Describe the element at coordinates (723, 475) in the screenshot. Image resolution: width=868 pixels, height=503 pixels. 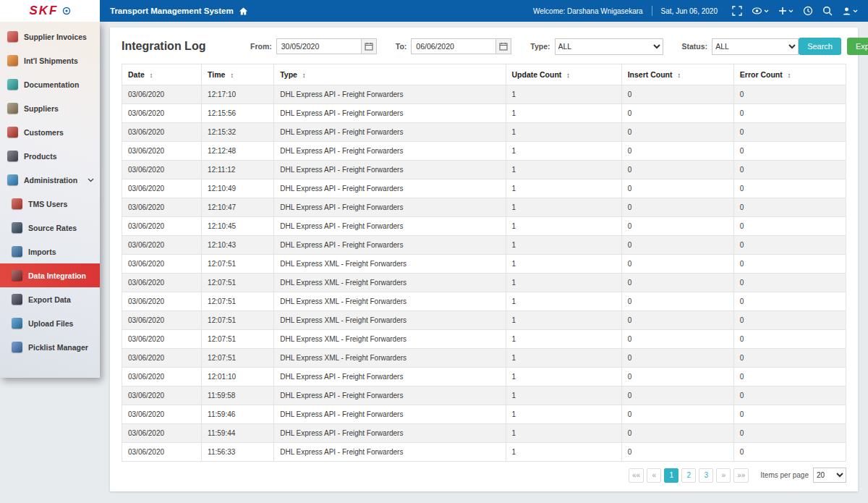
I see `page-next-button: »` at that location.